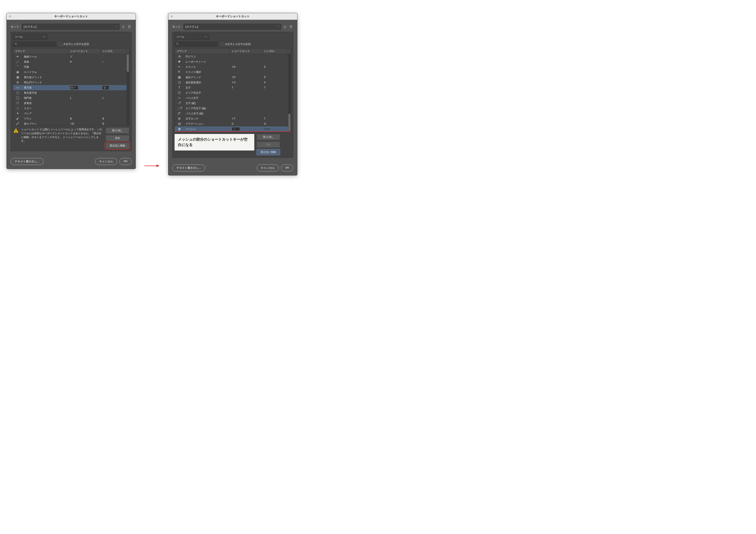  Describe the element at coordinates (233, 72) in the screenshot. I see `table-row: ⇱スライス選択` at that location.